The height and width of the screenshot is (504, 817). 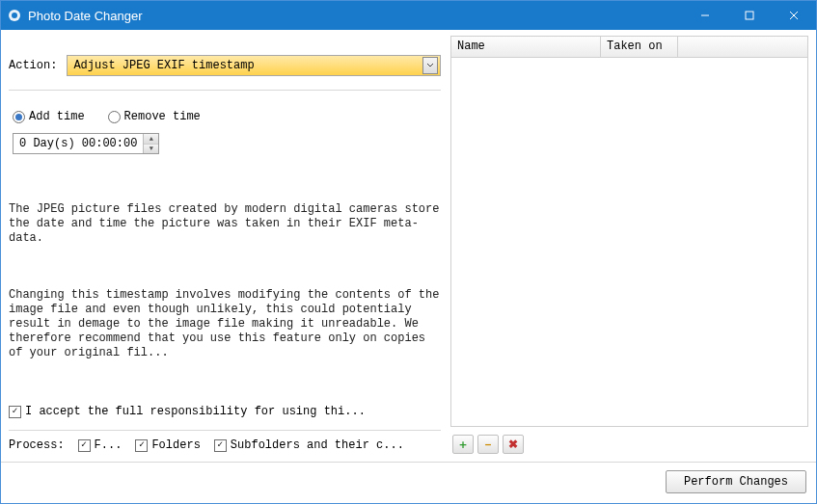 What do you see at coordinates (162, 117) in the screenshot?
I see `radio-remove-label: Remove time` at bounding box center [162, 117].